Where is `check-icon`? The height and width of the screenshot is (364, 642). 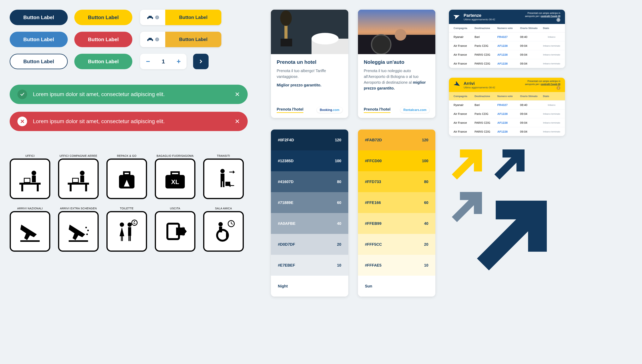
check-icon is located at coordinates (22, 94).